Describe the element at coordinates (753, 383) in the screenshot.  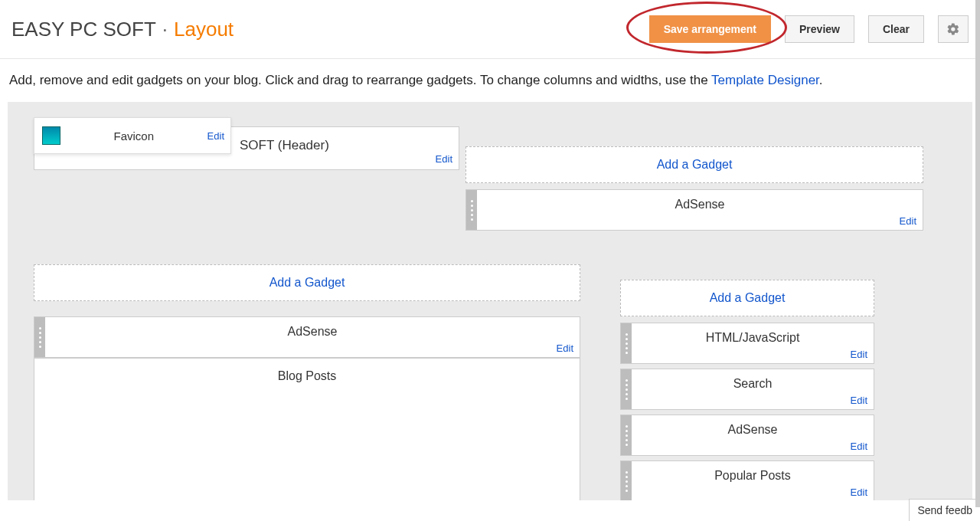
I see `gadget-label: Search` at that location.